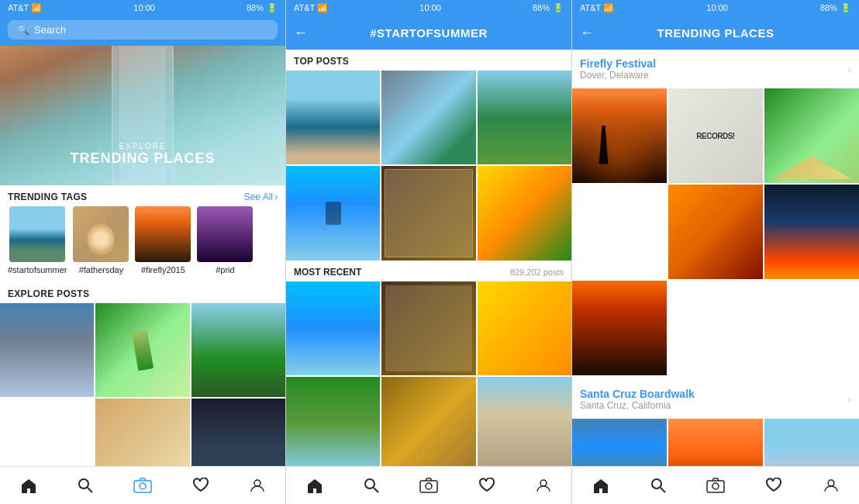  I want to click on firefly-info: Firefly Festival Dover, Delaware, so click(713, 69).